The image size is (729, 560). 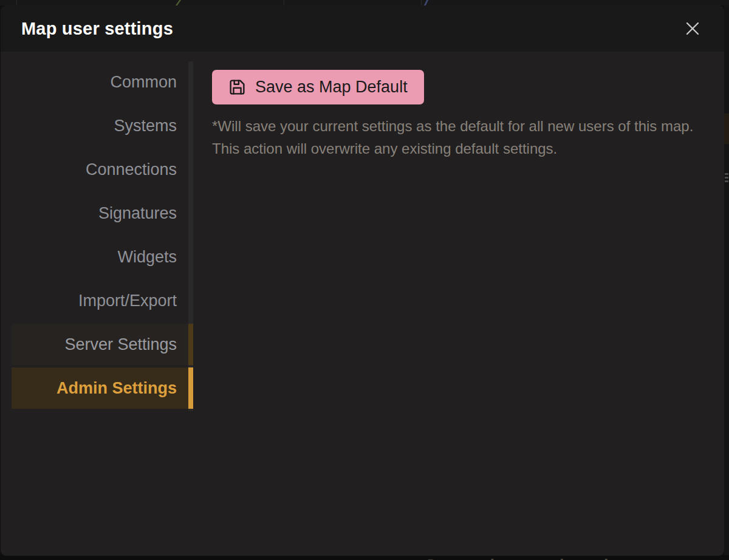 I want to click on save-as-map-default-button: Save as Map Default, so click(x=318, y=87).